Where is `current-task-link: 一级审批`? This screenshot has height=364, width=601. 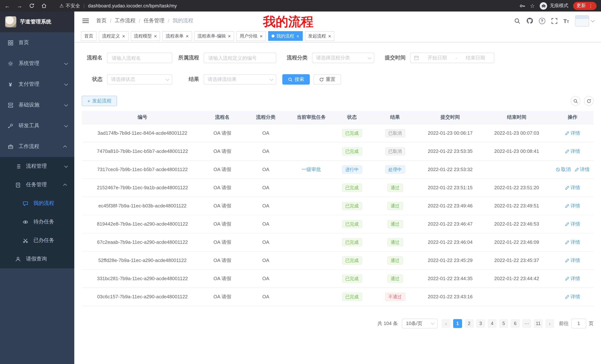 current-task-link: 一级审批 is located at coordinates (311, 169).